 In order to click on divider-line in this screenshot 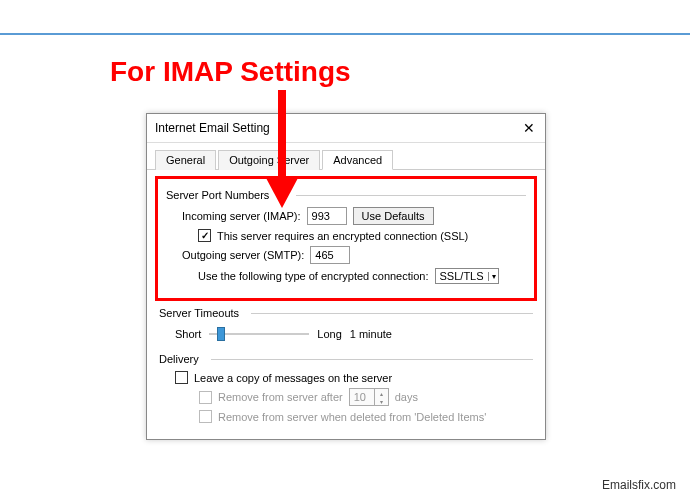, I will do `click(345, 34)`.